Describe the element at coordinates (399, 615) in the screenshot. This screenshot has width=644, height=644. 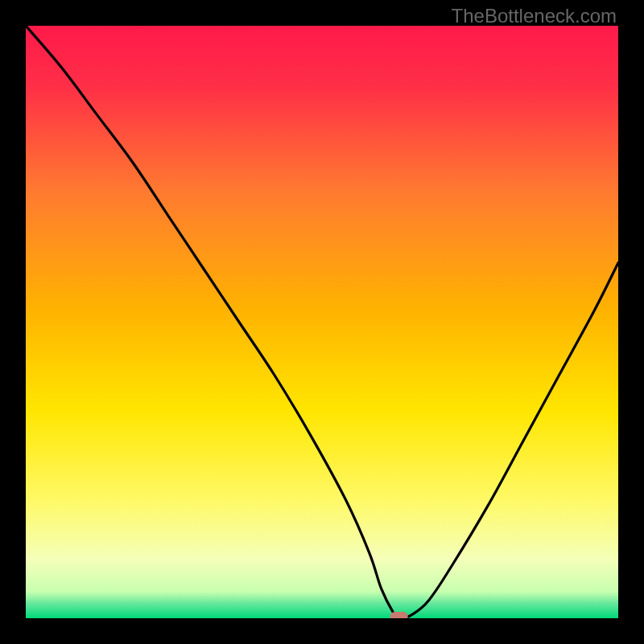
I see `minimum-marker` at that location.